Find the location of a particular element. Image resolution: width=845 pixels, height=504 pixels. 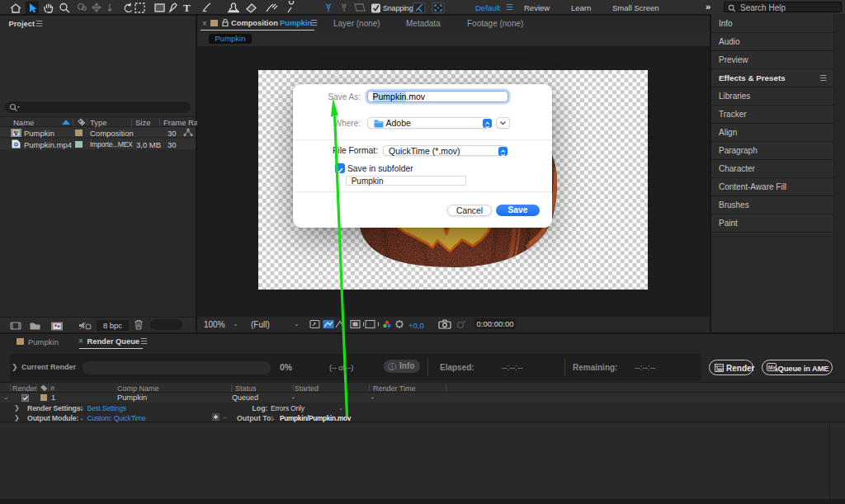

svg-text: Me is located at coordinates (772, 368).